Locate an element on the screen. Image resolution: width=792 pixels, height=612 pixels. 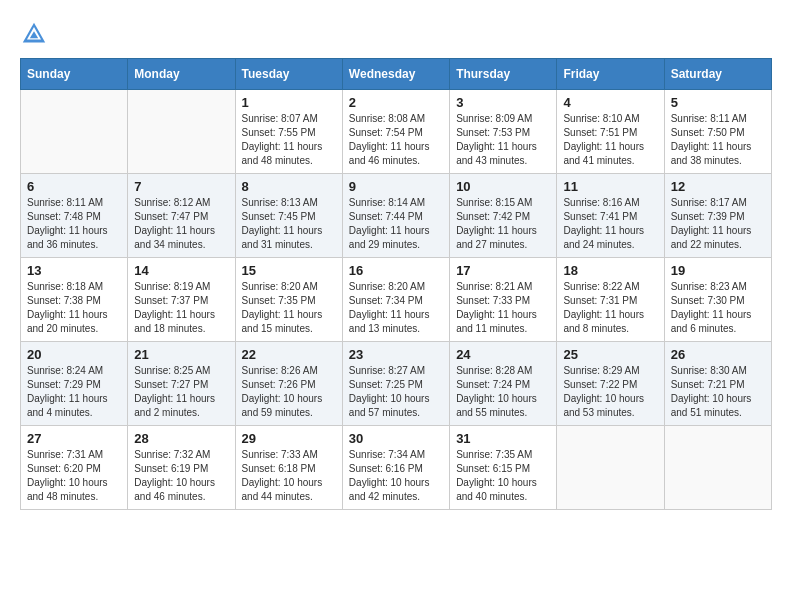
calendar-cell: 10Sunrise: 8:15 AM Sunset: 7:42 PM Dayli… is located at coordinates (504, 216).